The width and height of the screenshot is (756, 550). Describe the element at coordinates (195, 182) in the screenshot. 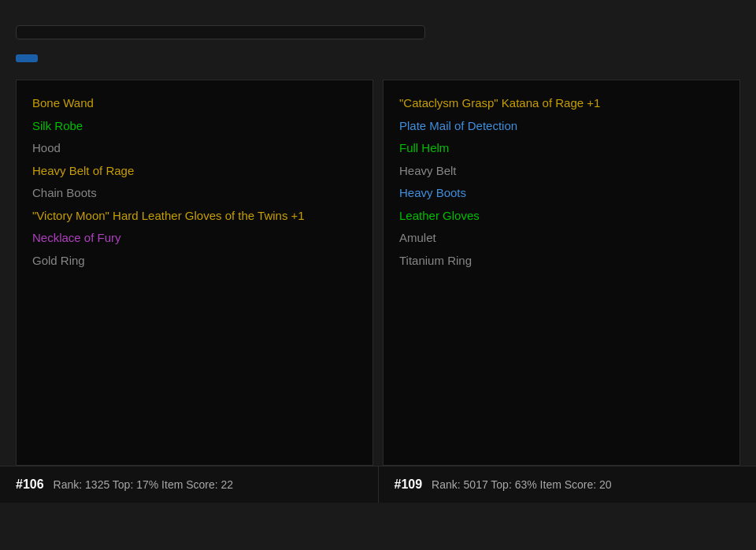

I see `item-list-left: Bone WandSilk RobeHoodHeavy Belt of Rage…` at that location.